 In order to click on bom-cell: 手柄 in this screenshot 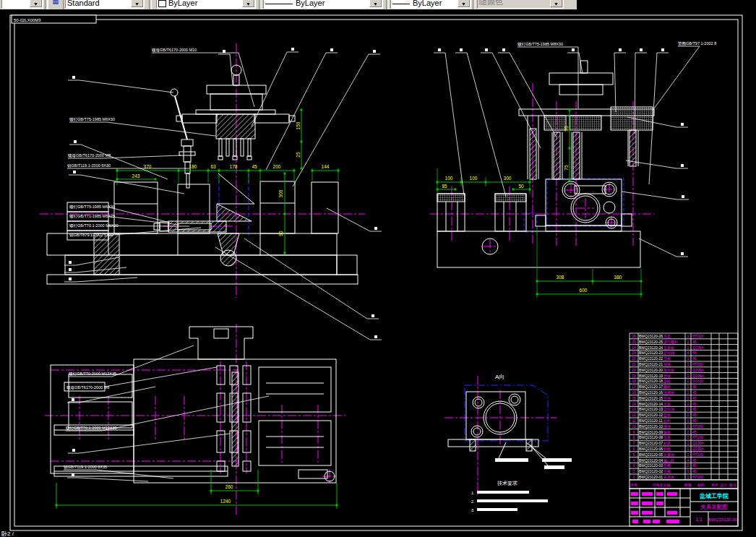, I will do `click(667, 471)`.